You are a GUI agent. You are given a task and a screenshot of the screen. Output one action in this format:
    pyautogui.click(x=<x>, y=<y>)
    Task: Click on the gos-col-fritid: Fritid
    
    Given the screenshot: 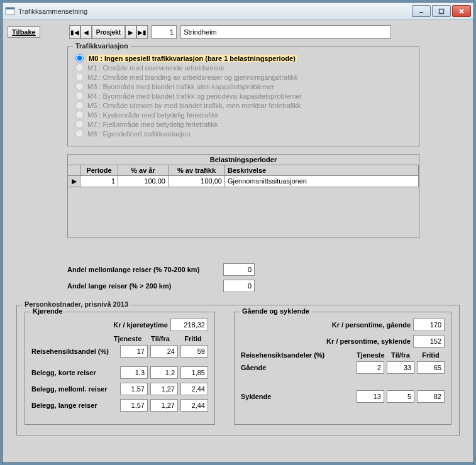 What is the action you would take?
    pyautogui.click(x=431, y=355)
    